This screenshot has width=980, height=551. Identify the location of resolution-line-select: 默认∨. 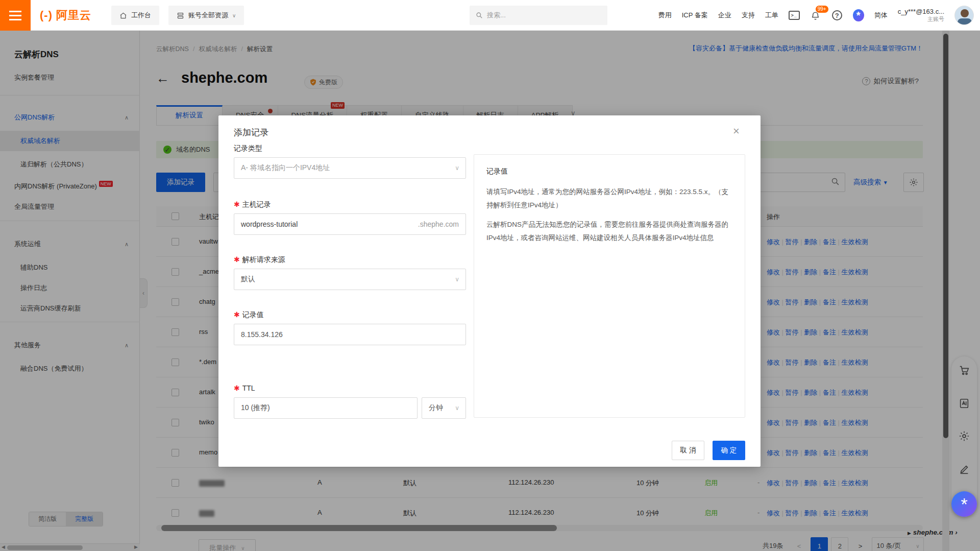
(350, 279).